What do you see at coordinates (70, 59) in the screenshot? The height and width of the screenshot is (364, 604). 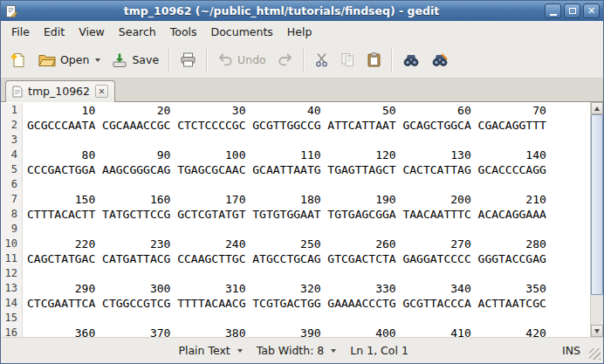 I see `open-button: Open` at bounding box center [70, 59].